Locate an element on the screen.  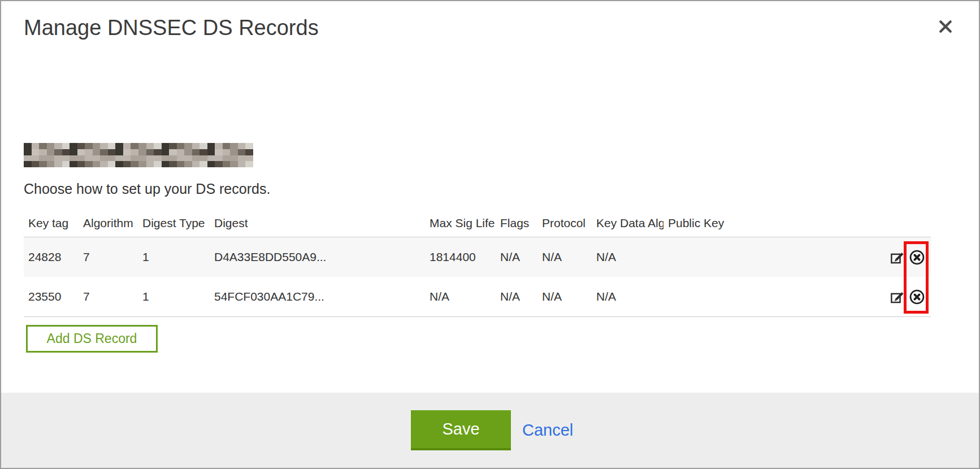
redacted-domain-name is located at coordinates (138, 155).